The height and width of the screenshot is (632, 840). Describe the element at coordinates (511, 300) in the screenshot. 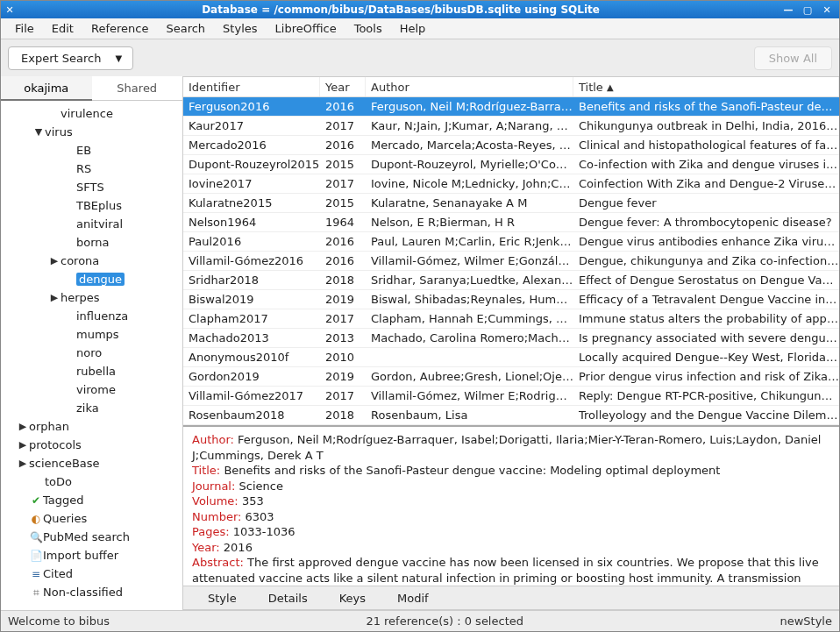

I see `table-row: Biswal20192019Biswal, Shibadas;Reynales,…` at that location.